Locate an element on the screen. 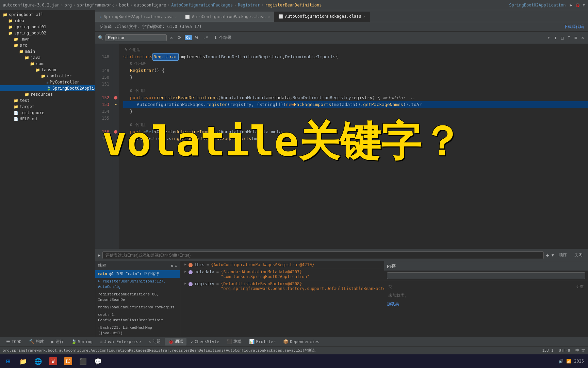 The image size is (588, 368). debug-icon: 🐞 is located at coordinates (578, 5).